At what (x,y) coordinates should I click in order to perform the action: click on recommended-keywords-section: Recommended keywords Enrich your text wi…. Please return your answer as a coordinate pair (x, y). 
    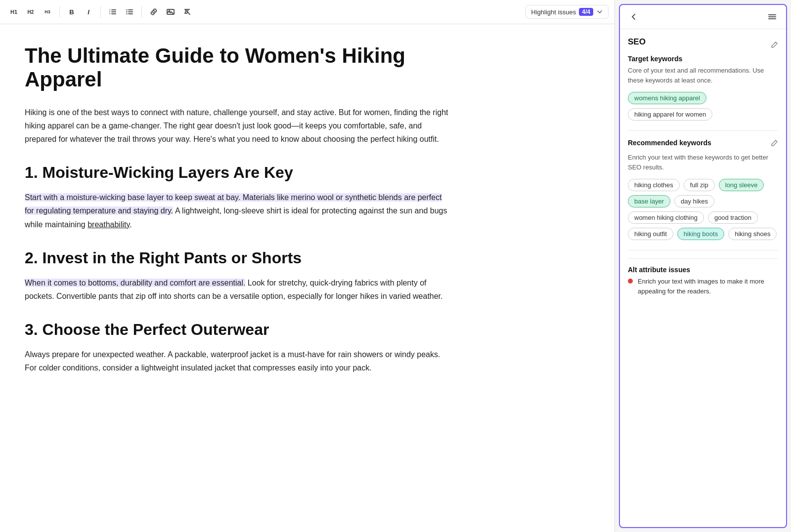
    Looking at the image, I should click on (703, 190).